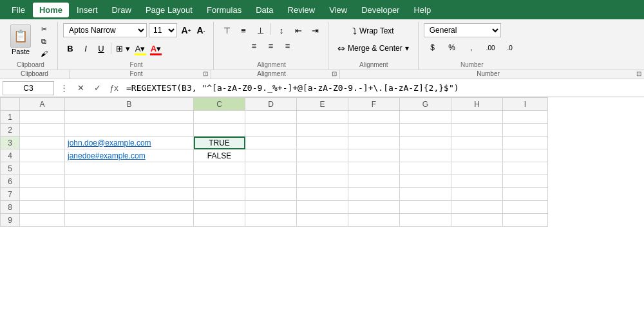 The height and width of the screenshot is (322, 644). I want to click on cell-A6, so click(43, 182).